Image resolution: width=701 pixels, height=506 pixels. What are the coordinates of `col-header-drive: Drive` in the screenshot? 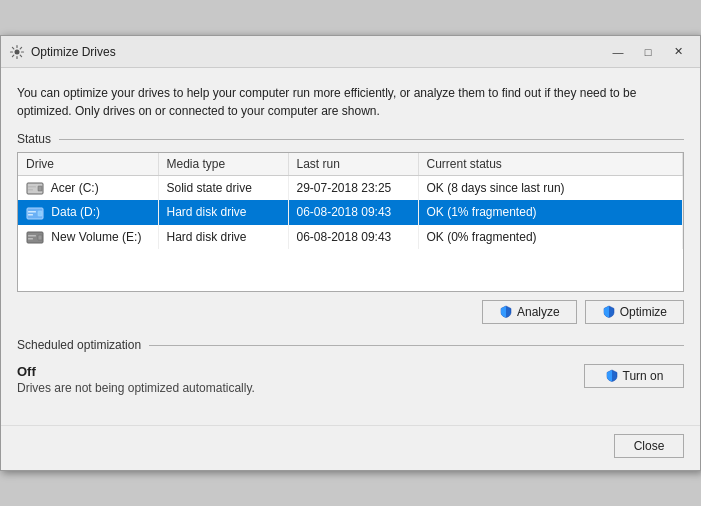 It's located at (88, 164).